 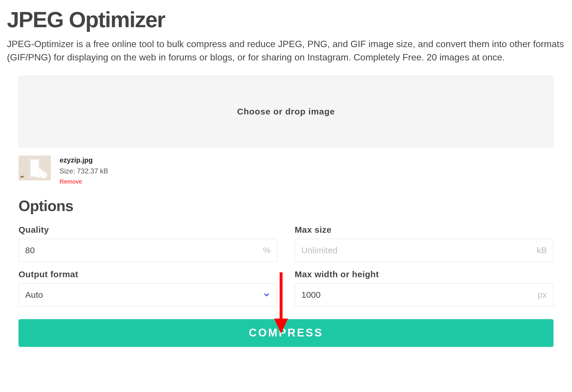 I want to click on quality-field: Quality %, so click(x=148, y=243).